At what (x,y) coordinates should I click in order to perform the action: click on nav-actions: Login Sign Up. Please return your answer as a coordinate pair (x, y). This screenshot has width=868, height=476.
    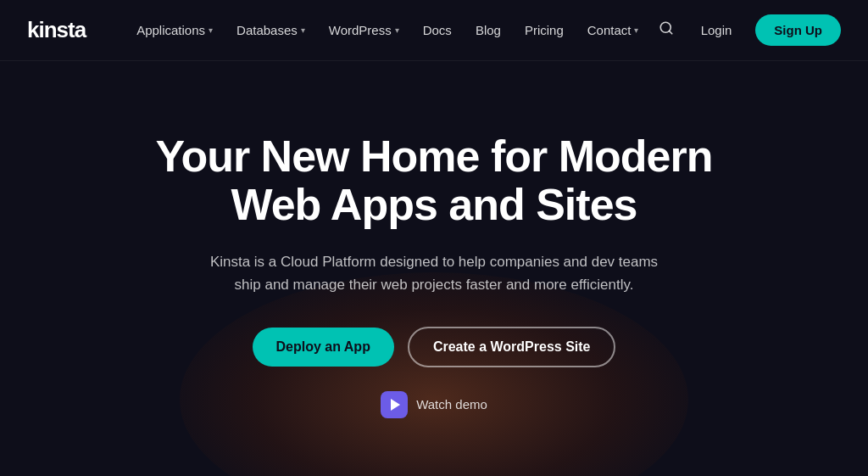
    Looking at the image, I should click on (748, 31).